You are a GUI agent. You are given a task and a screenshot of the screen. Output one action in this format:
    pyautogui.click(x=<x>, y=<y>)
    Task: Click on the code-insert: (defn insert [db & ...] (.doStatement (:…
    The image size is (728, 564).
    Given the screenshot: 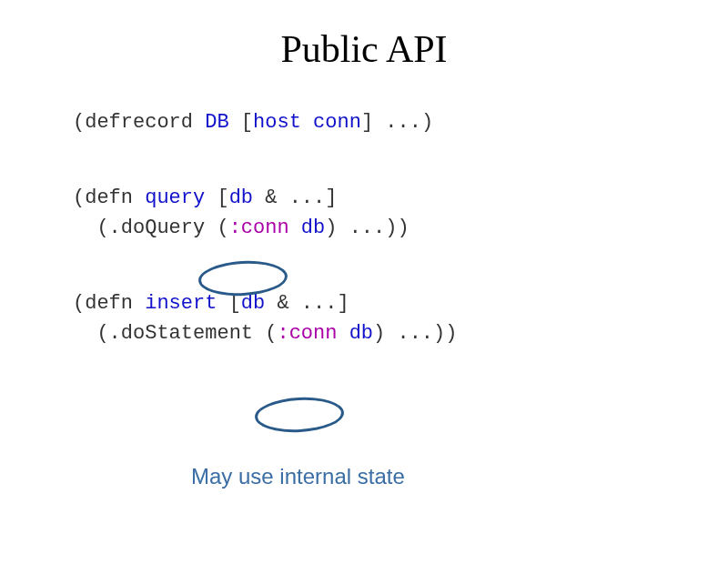 What is the action you would take?
    pyautogui.click(x=364, y=318)
    